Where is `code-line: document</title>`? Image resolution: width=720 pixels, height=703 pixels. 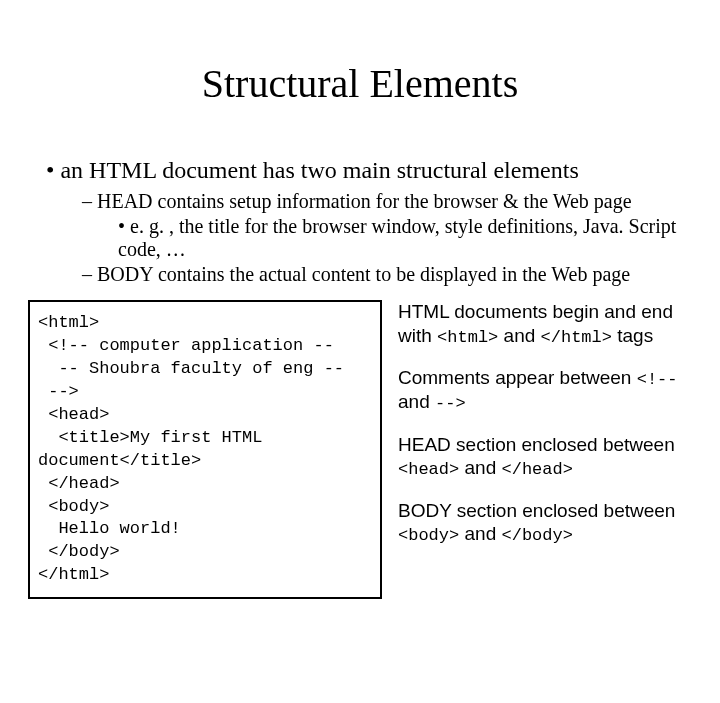 code-line: document</title> is located at coordinates (205, 462).